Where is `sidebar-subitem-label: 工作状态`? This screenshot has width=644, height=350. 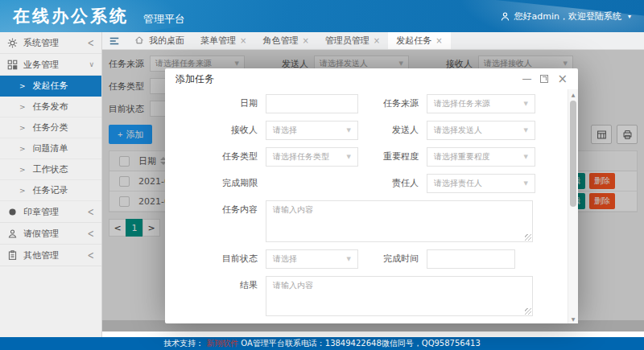 sidebar-subitem-label: 工作状态 is located at coordinates (51, 169).